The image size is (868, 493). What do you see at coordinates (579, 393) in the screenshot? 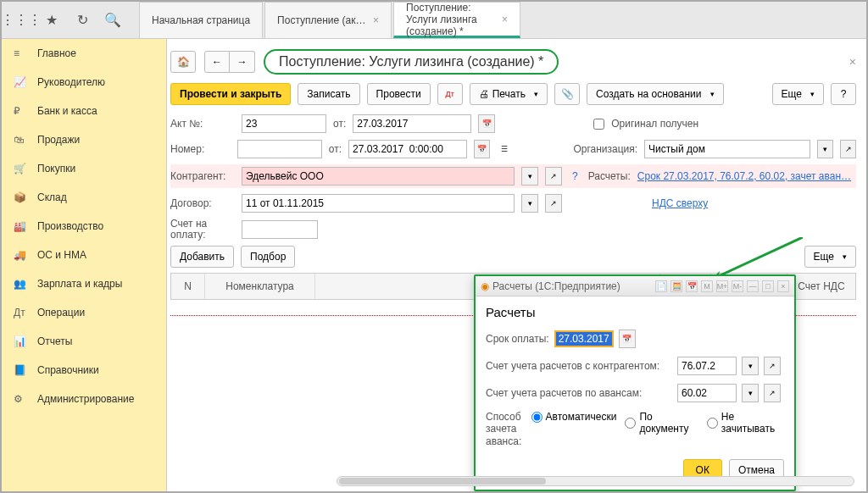
I see `acc2-label: Счет учета расчетов по авансам:` at bounding box center [579, 393].